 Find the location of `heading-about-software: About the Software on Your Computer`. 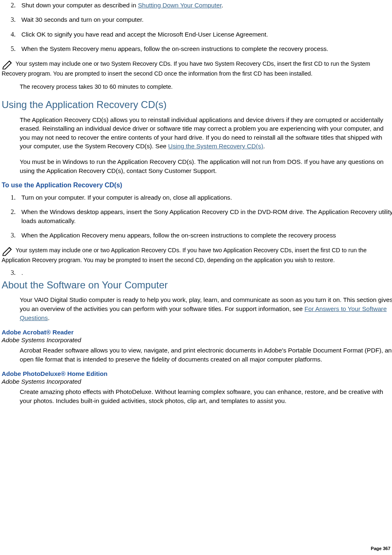

heading-about-software: About the Software on Your Computer is located at coordinates (197, 285).